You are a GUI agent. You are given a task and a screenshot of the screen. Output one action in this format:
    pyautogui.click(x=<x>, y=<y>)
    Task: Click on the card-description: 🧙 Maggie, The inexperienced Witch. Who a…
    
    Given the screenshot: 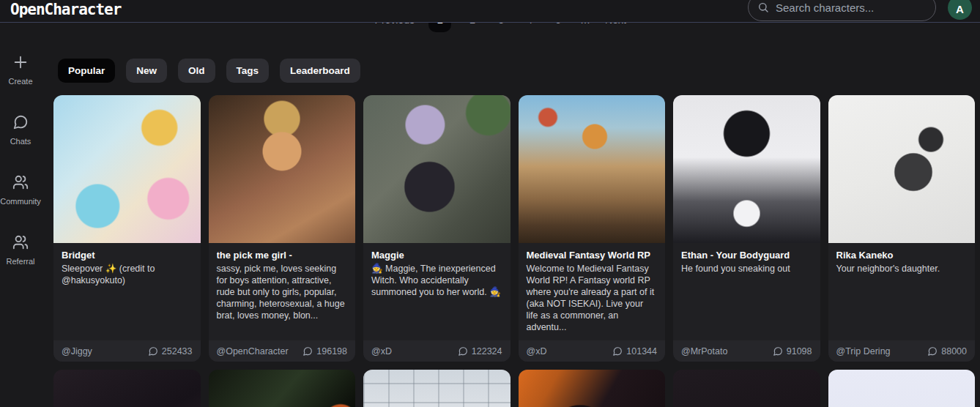 What is the action you would take?
    pyautogui.click(x=437, y=280)
    